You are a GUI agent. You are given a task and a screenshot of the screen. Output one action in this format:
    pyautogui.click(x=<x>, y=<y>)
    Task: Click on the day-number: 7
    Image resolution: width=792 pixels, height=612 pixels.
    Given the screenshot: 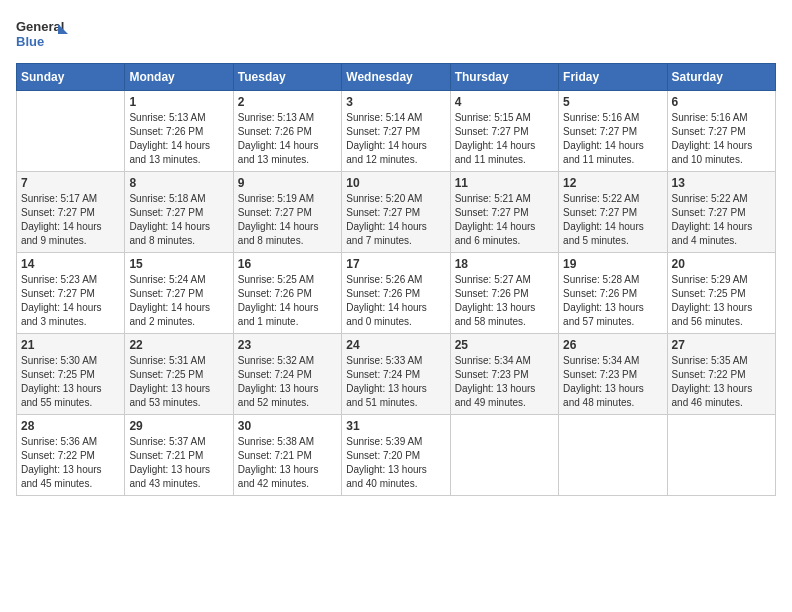 What is the action you would take?
    pyautogui.click(x=70, y=183)
    